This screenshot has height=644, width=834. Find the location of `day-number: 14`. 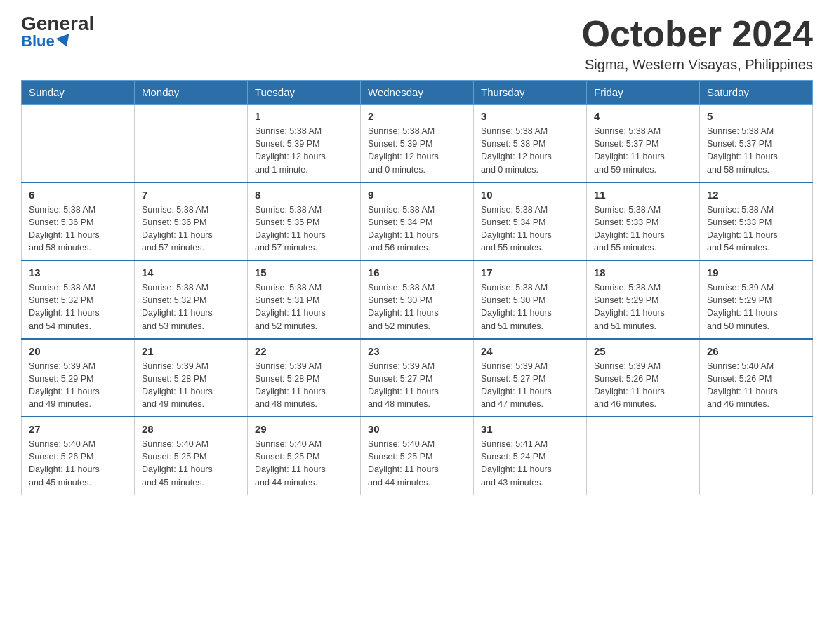

day-number: 14 is located at coordinates (191, 272).